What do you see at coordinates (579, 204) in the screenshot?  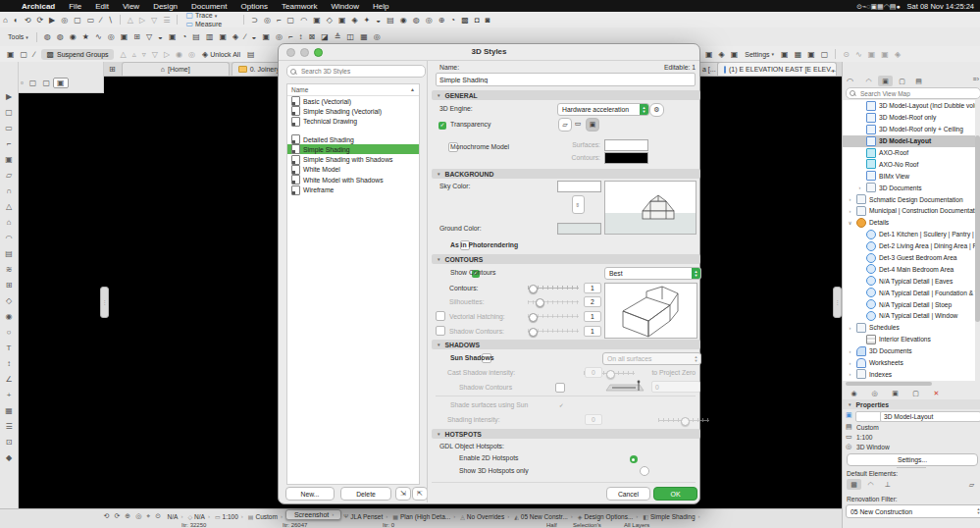 I see `link-sky-ground-button: ∞` at bounding box center [579, 204].